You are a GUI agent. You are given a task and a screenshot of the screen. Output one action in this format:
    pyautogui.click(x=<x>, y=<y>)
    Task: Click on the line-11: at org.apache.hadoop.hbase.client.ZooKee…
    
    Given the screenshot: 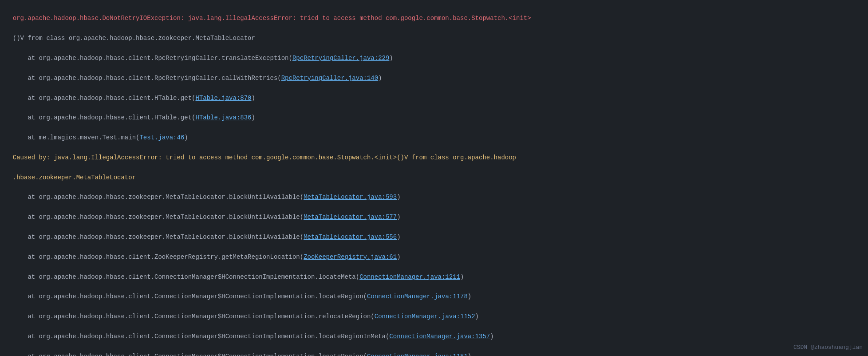 What is the action you would take?
    pyautogui.click(x=207, y=257)
    